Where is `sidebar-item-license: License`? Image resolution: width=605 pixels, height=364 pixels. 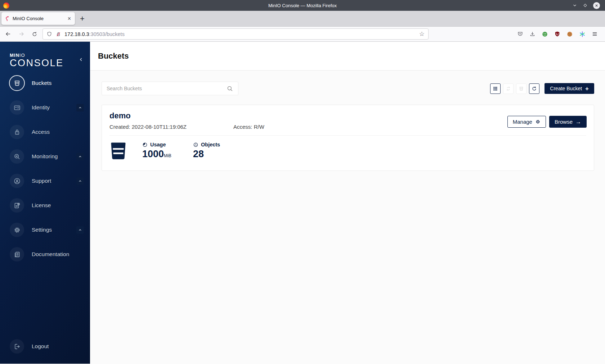
sidebar-item-license: License is located at coordinates (45, 205).